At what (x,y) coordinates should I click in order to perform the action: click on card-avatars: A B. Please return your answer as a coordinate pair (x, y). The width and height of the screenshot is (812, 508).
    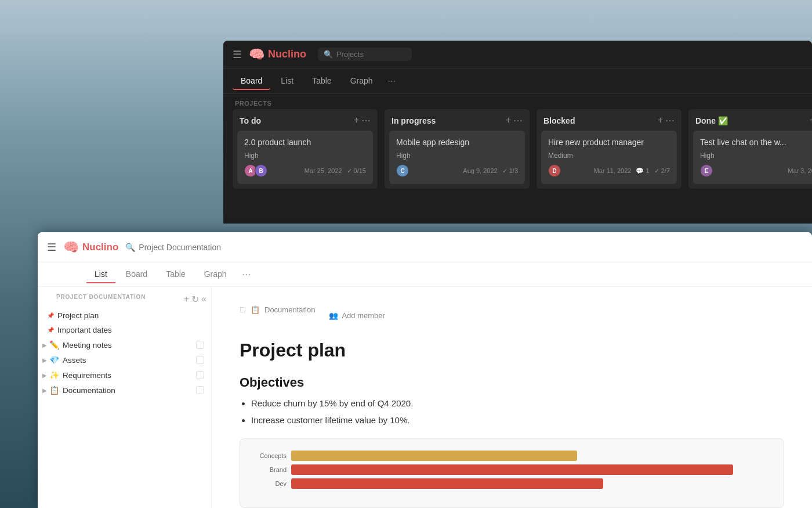
    Looking at the image, I should click on (255, 171).